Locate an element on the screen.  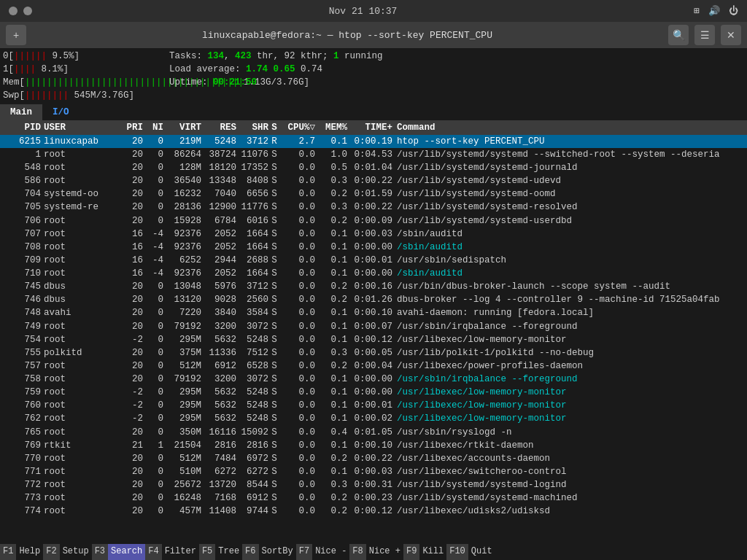
funckey-f10: F10Quit is located at coordinates (471, 552).